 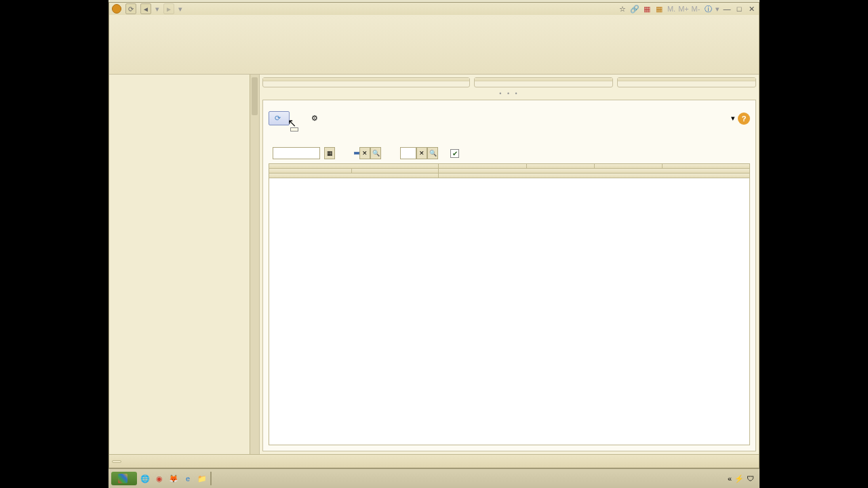 What do you see at coordinates (647, 9) in the screenshot?
I see `calc-icon: ▦` at bounding box center [647, 9].